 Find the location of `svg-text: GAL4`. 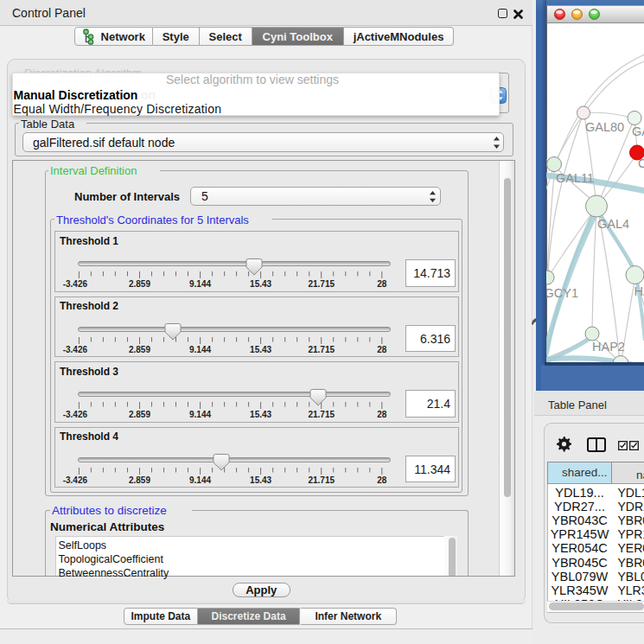

svg-text: GAL4 is located at coordinates (614, 224).